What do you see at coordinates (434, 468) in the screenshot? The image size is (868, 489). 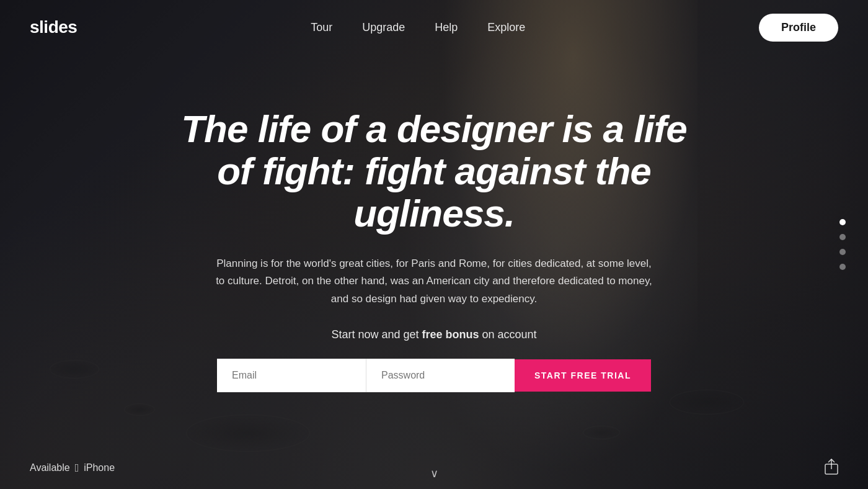 I see `footer: Available  iPhone ∨` at bounding box center [434, 468].